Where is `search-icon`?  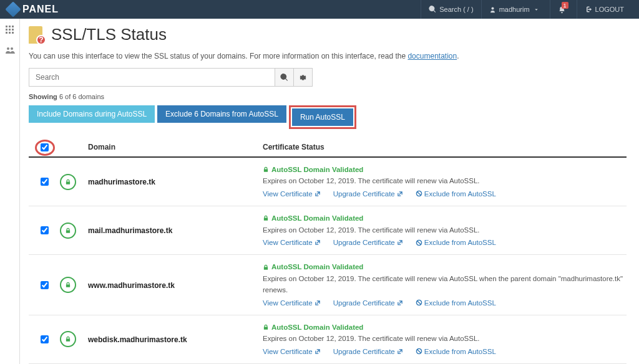 search-icon is located at coordinates (432, 9).